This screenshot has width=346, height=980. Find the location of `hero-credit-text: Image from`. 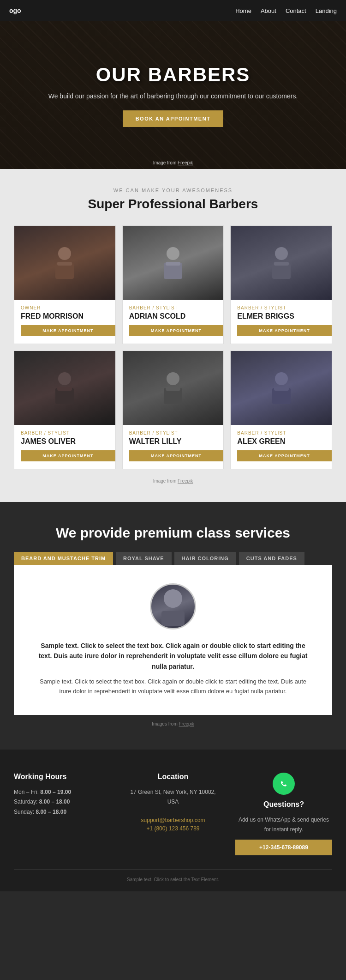

hero-credit-text: Image from is located at coordinates (165, 163).